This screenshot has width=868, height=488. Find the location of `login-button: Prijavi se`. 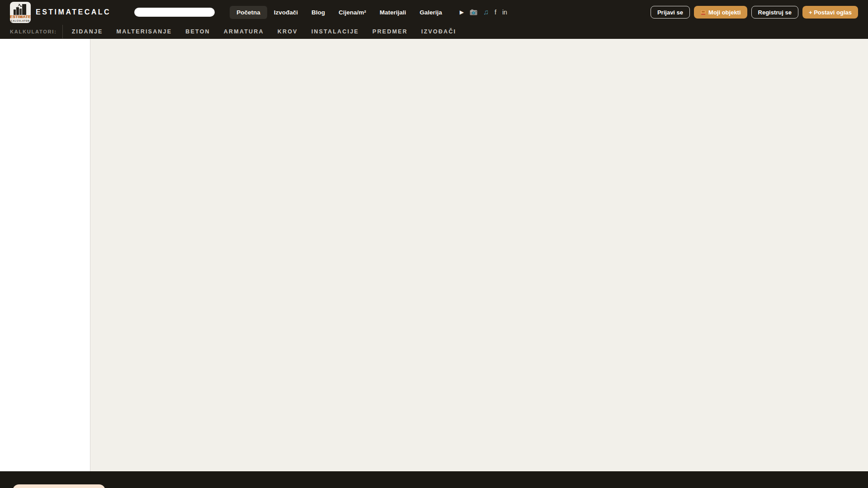

login-button: Prijavi se is located at coordinates (670, 12).